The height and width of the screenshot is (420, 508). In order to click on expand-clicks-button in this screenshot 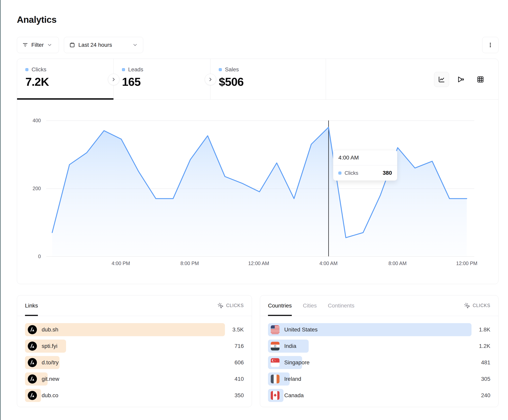, I will do `click(114, 80)`.